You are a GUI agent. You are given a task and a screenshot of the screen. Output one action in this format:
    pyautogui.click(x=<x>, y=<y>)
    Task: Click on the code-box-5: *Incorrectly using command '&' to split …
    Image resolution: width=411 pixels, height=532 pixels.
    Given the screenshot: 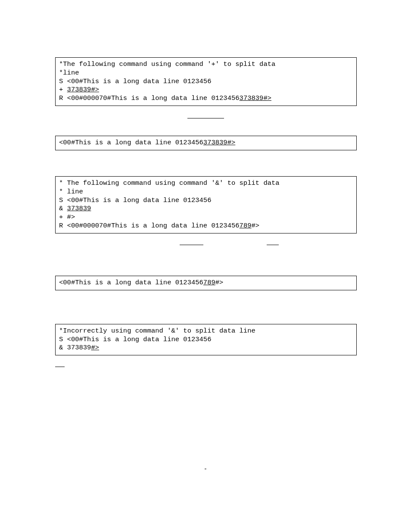 What is the action you would take?
    pyautogui.click(x=206, y=339)
    